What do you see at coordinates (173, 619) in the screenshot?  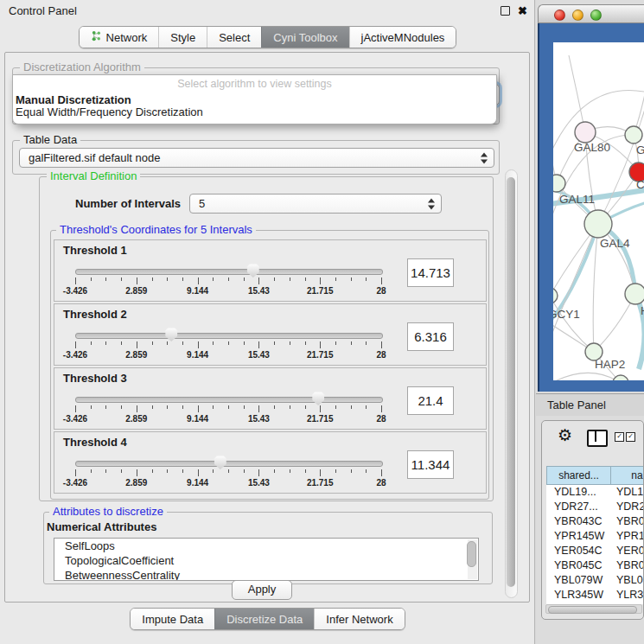 I see `bottom-tab-impute-data: Impute Data` at bounding box center [173, 619].